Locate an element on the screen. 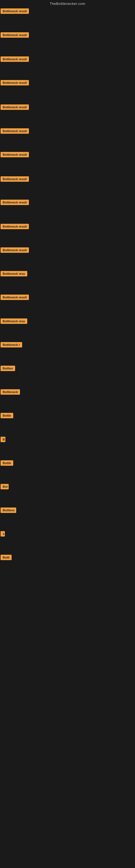  badge-label-10: Bottleneck result is located at coordinates (15, 226).